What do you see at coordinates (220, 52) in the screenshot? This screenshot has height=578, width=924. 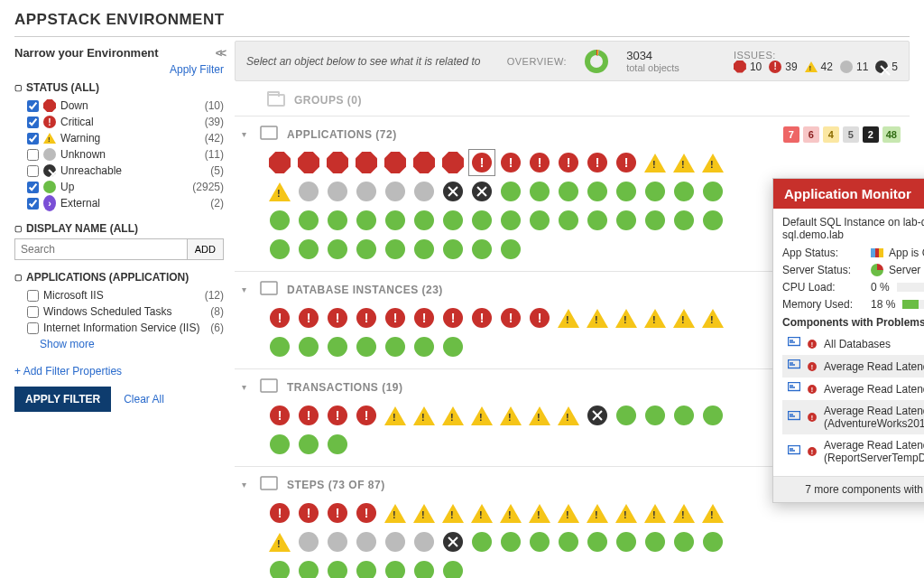 I see `collapse-sidebar-icon: <<` at bounding box center [220, 52].